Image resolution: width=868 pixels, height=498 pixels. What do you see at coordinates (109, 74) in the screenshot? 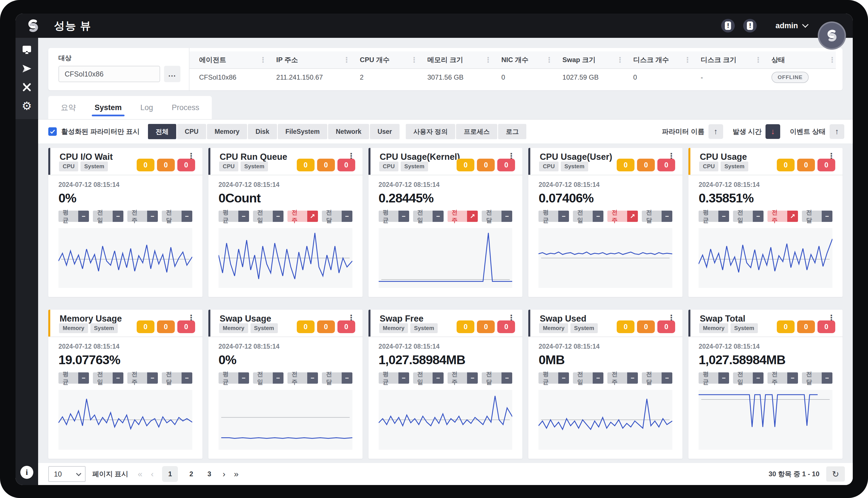
I see `target-input` at bounding box center [109, 74].